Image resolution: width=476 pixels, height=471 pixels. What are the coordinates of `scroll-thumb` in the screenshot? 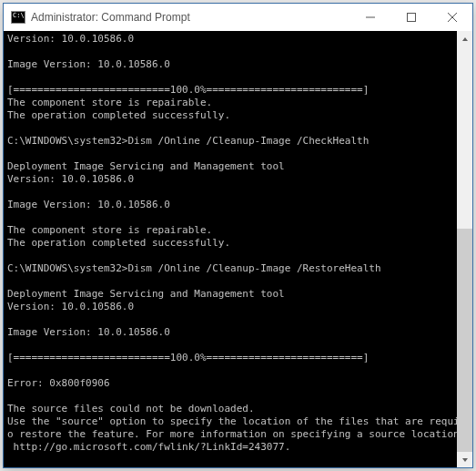 It's located at (464, 341).